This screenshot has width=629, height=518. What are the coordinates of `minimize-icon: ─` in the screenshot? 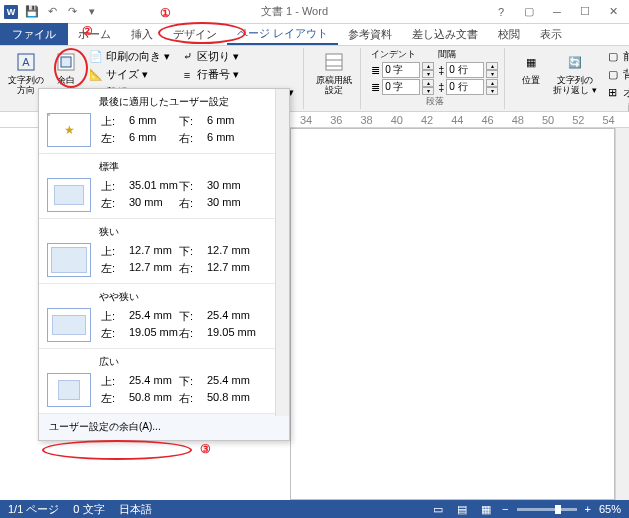 It's located at (557, 12).